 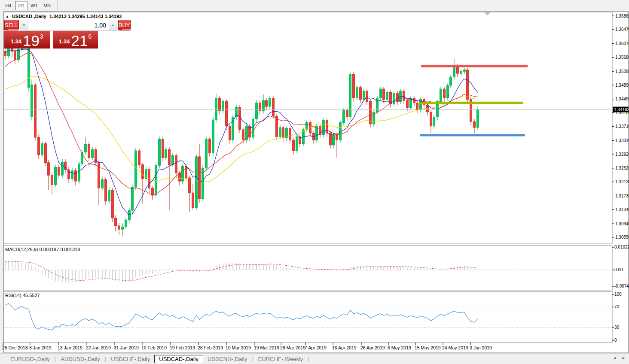 I want to click on svg-text: 1.36860, so click(x=622, y=16).